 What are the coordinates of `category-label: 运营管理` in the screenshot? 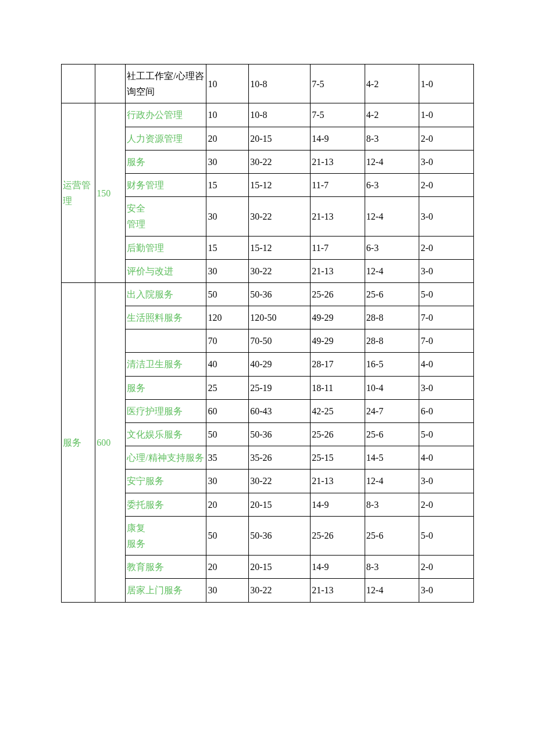 It's located at (78, 193).